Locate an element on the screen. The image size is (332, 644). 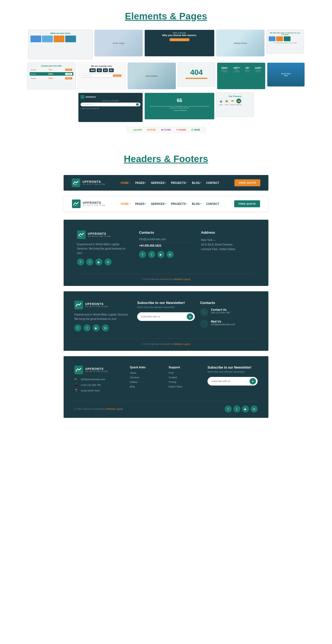
preview-card-footer-prev: UPFRONTS Subscribe to our Newsletter! Su… is located at coordinates (110, 107).